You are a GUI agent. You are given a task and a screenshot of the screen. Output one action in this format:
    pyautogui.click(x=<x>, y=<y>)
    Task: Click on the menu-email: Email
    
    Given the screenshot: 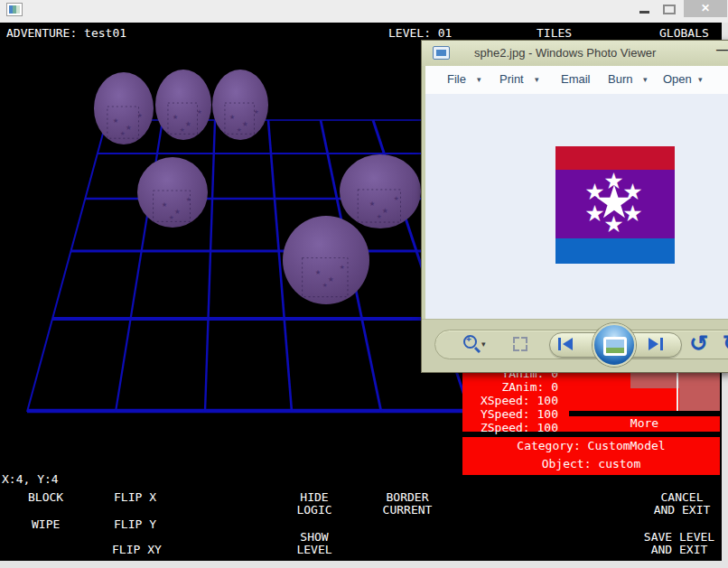 What is the action you would take?
    pyautogui.click(x=576, y=79)
    